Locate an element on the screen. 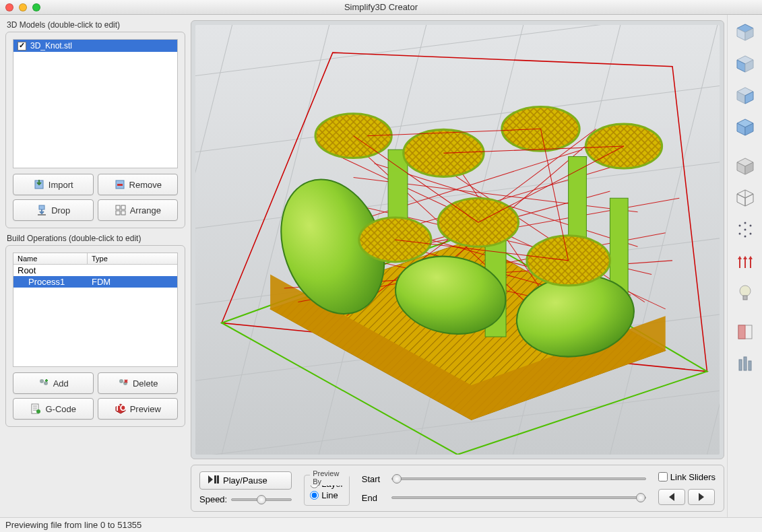  link-sliders-checkbox is located at coordinates (663, 477).